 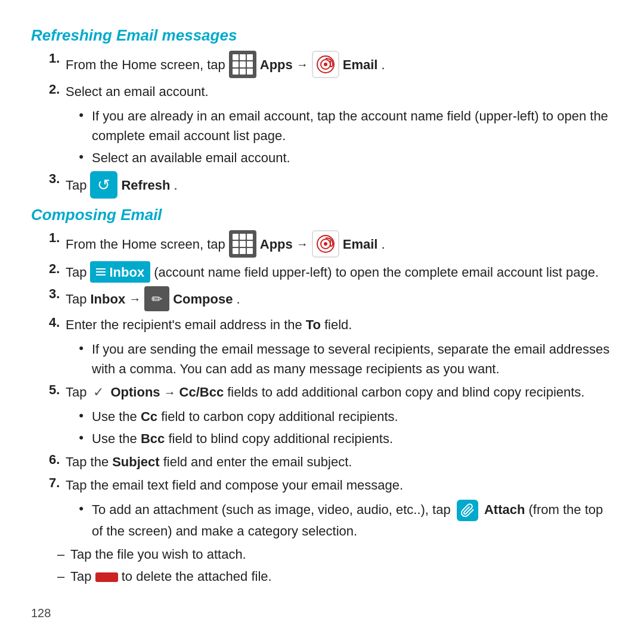 I want to click on bullet-item-7c-1: To add an attachment (such as image, vid…, so click(x=346, y=520).